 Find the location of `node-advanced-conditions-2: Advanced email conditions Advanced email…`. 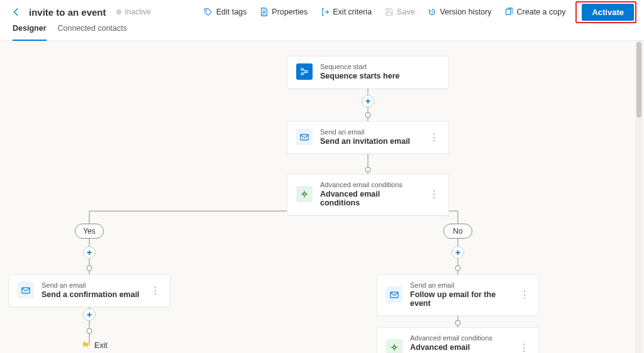

node-advanced-conditions-2: Advanced email conditions Advanced email… is located at coordinates (458, 340).